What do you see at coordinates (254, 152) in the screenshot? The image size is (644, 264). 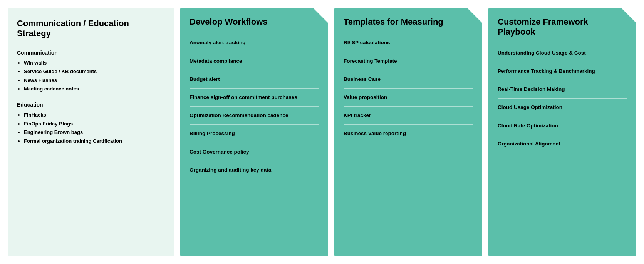 I see `list-item: Cost Governance policy` at bounding box center [254, 152].